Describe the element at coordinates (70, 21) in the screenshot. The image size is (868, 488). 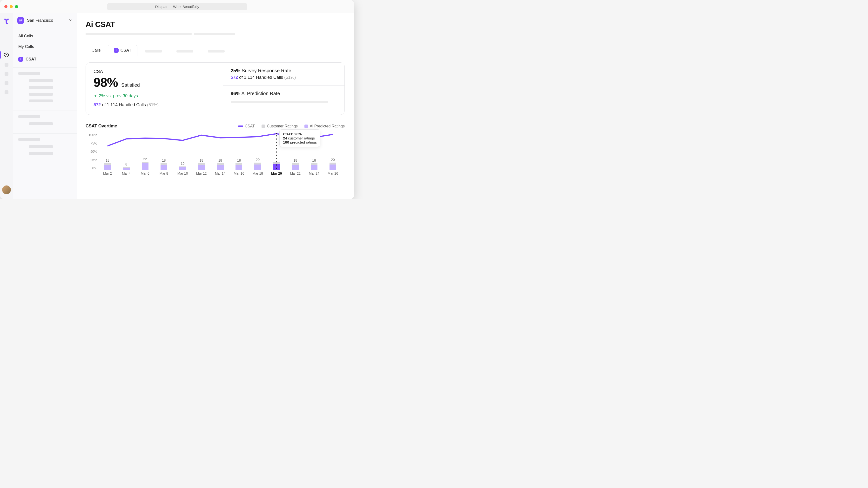
I see `chevron-down-icon` at that location.